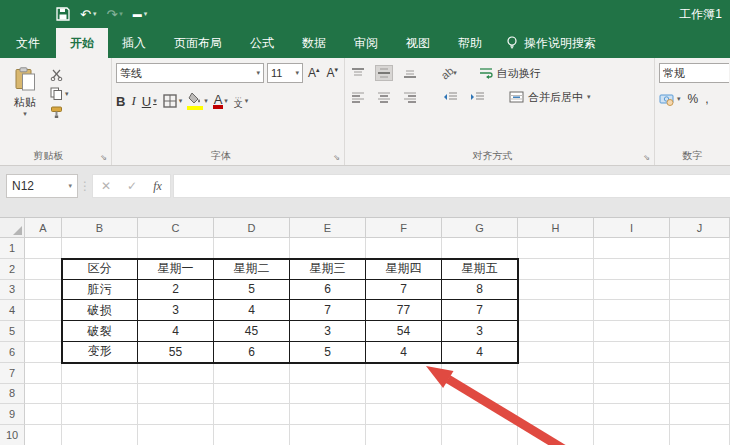 Image resolution: width=730 pixels, height=445 pixels. I want to click on bold-button: B, so click(120, 102).